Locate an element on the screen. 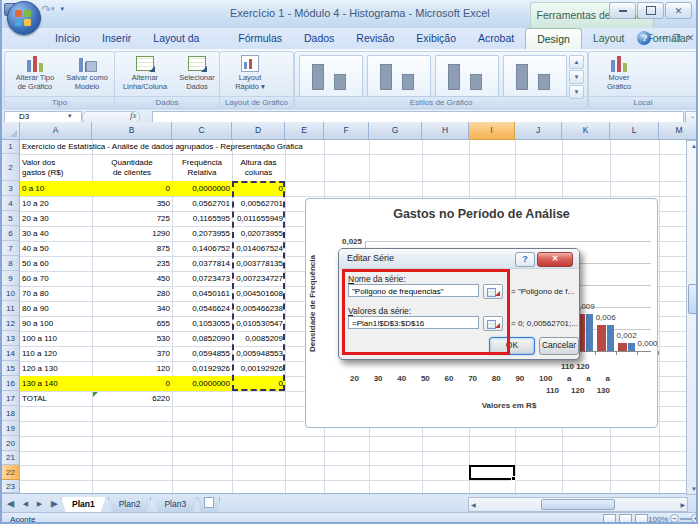  cell: 280 is located at coordinates (132, 294).